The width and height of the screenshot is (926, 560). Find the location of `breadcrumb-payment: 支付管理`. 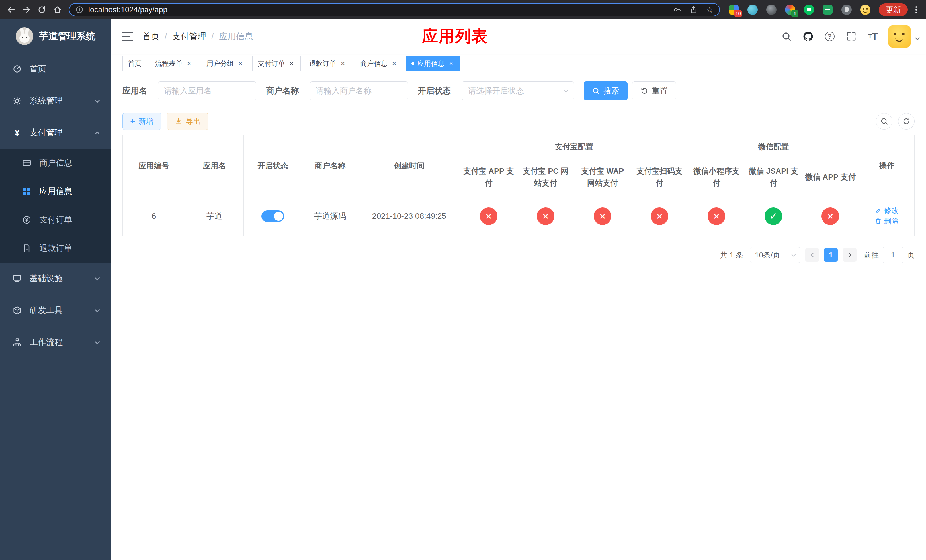

breadcrumb-payment: 支付管理 is located at coordinates (189, 37).